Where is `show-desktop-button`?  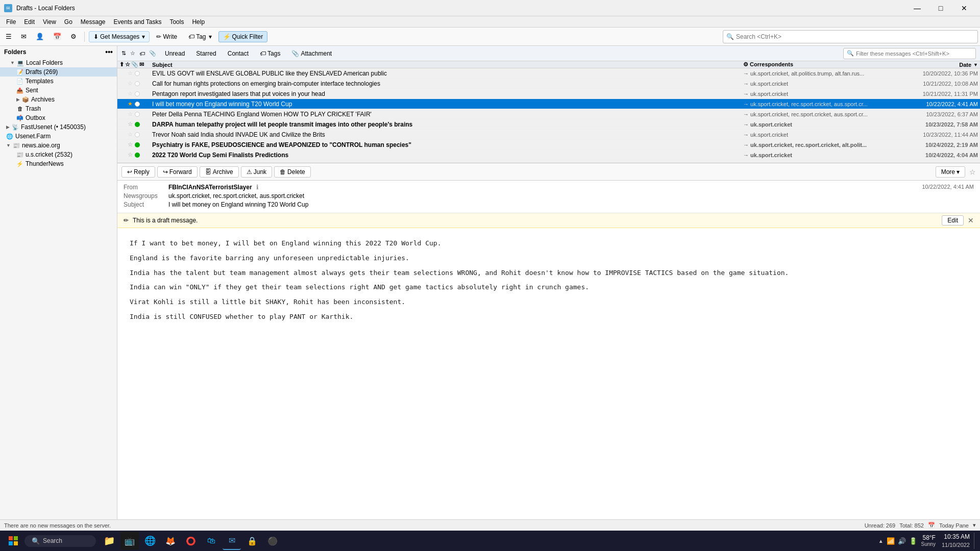 show-desktop-button is located at coordinates (975, 541).